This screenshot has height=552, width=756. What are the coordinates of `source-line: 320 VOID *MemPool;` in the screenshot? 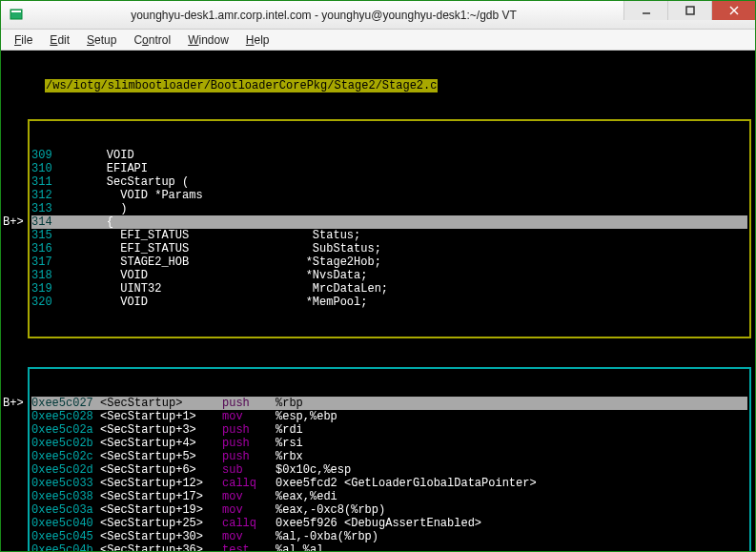 It's located at (389, 302).